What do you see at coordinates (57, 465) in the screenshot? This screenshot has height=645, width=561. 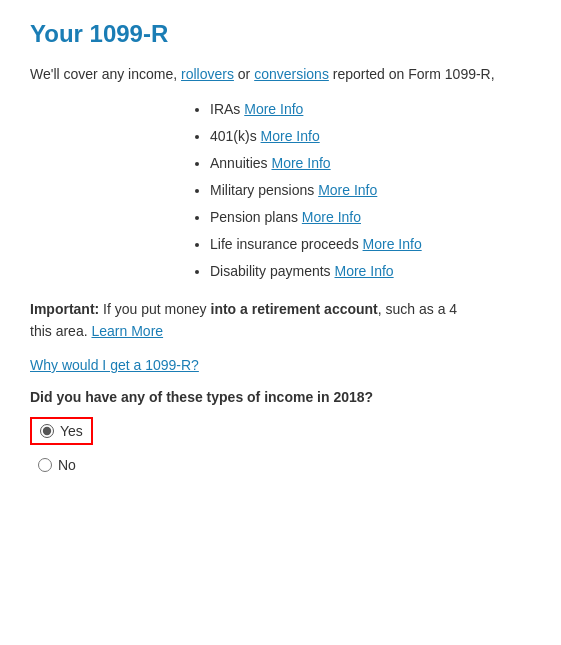 I see `no-option: No` at bounding box center [57, 465].